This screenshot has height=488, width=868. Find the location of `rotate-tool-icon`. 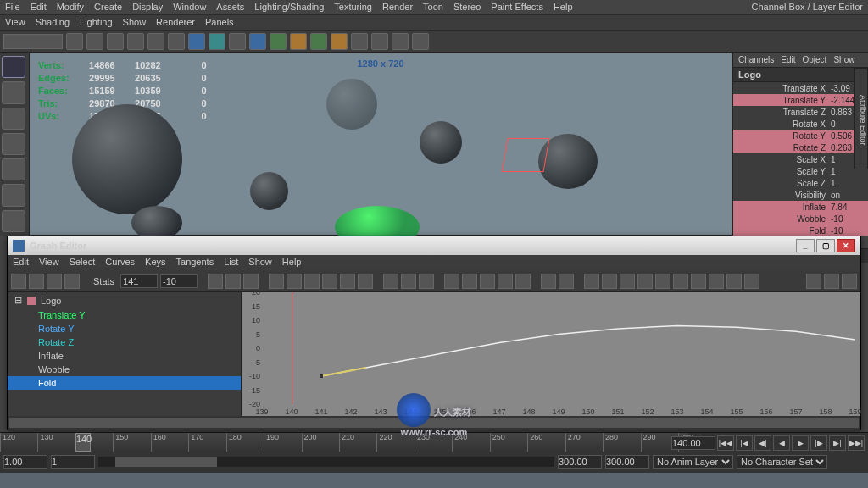

rotate-tool-icon is located at coordinates (14, 169).